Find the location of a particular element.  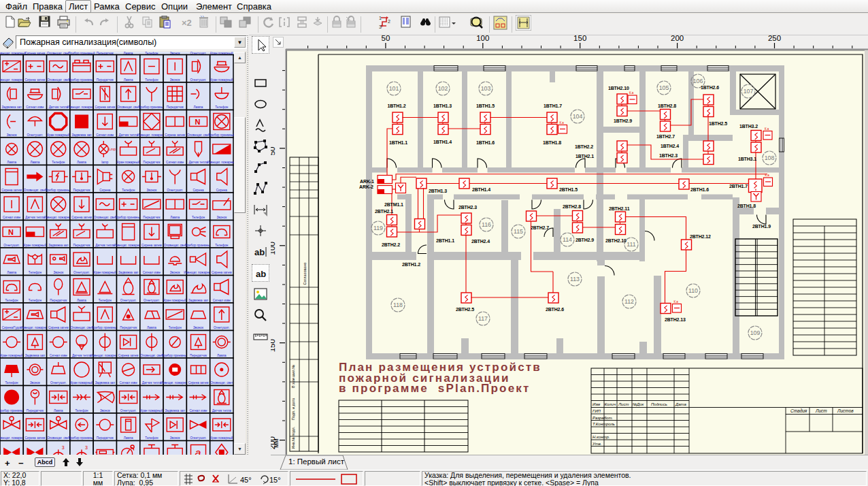

svg-text: 1ВТН2.6 is located at coordinates (710, 87).